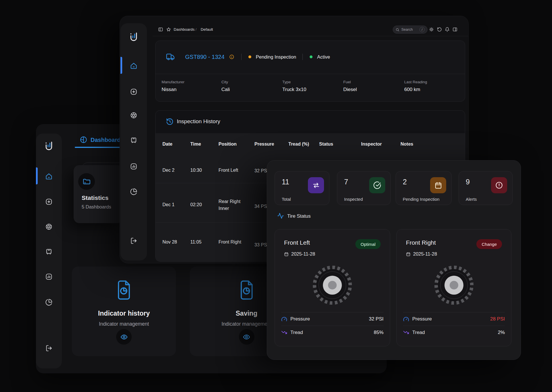 This screenshot has width=552, height=392. I want to click on info-icon, so click(232, 57).